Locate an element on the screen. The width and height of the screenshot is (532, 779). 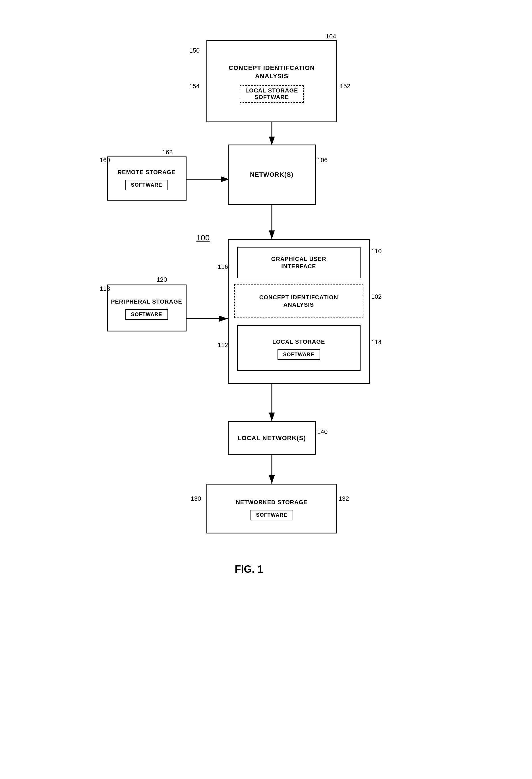
box-152-inner-wrapper: LOCAL STORAGESOFTWARE is located at coordinates (272, 94).